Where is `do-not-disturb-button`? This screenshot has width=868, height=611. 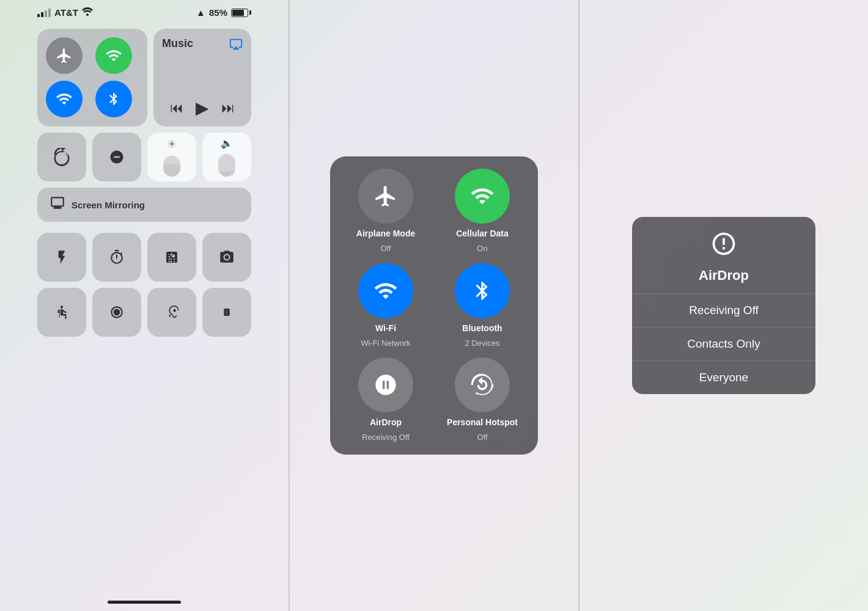
do-not-disturb-button is located at coordinates (117, 157).